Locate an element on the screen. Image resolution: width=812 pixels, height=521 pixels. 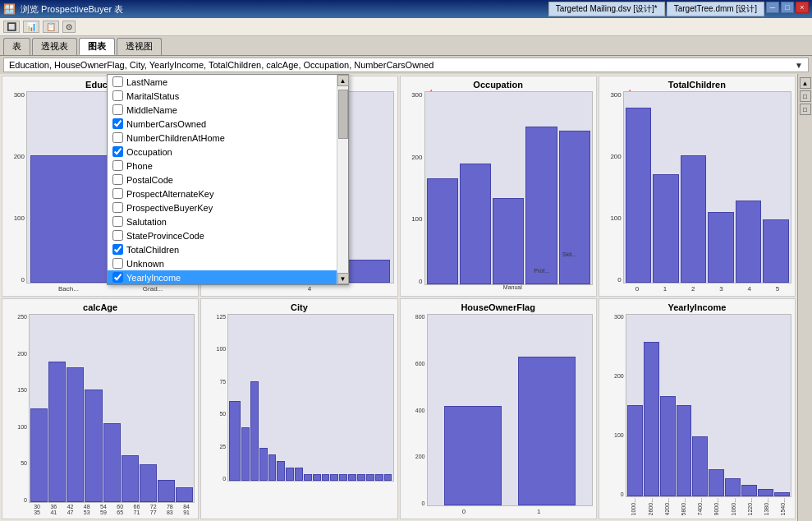
checkbox-stateprovincecode is located at coordinates (118, 235).